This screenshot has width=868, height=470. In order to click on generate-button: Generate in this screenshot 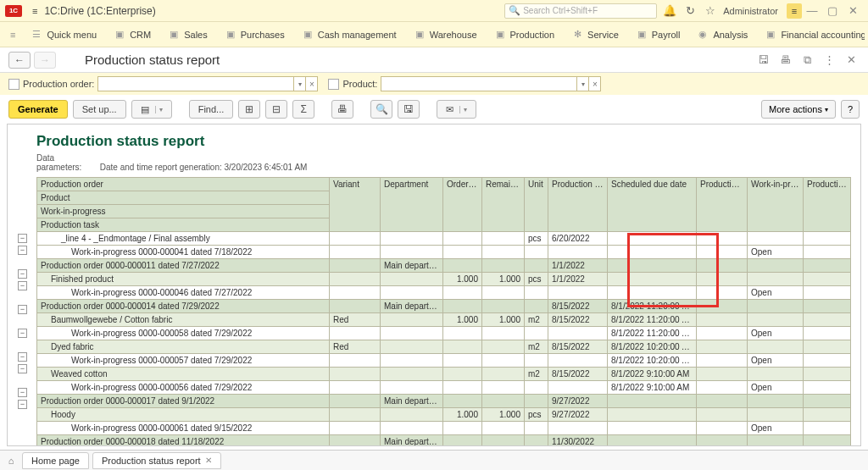, I will do `click(38, 109)`.